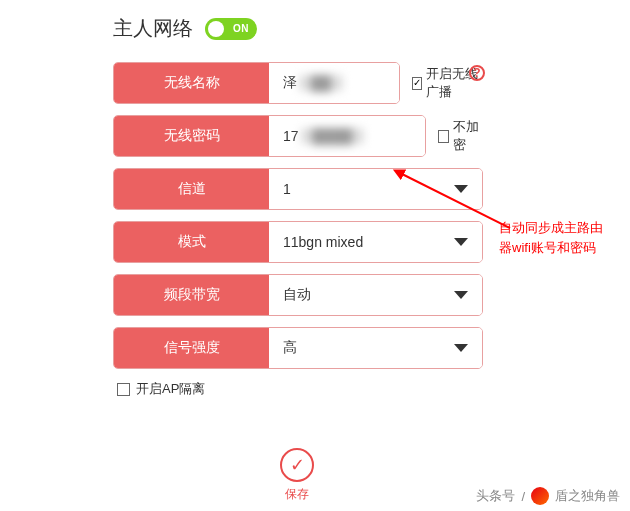 The image size is (630, 511). Describe the element at coordinates (548, 496) in the screenshot. I see `attribution: 头条号 / 盾之独角兽` at that location.